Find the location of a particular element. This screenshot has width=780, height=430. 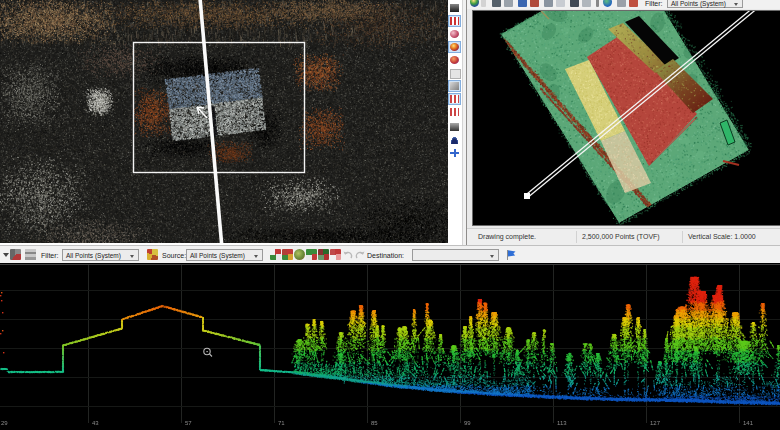

source-points-icon is located at coordinates (152, 254).